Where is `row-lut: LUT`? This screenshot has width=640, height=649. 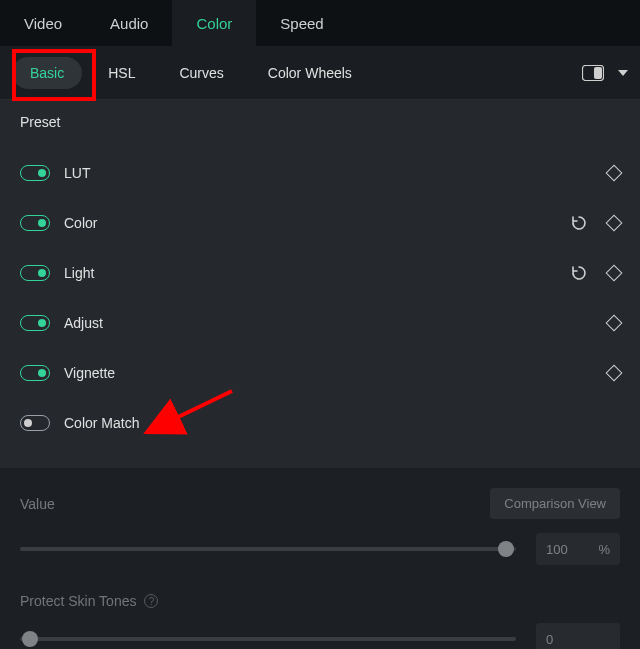 row-lut: LUT is located at coordinates (320, 173).